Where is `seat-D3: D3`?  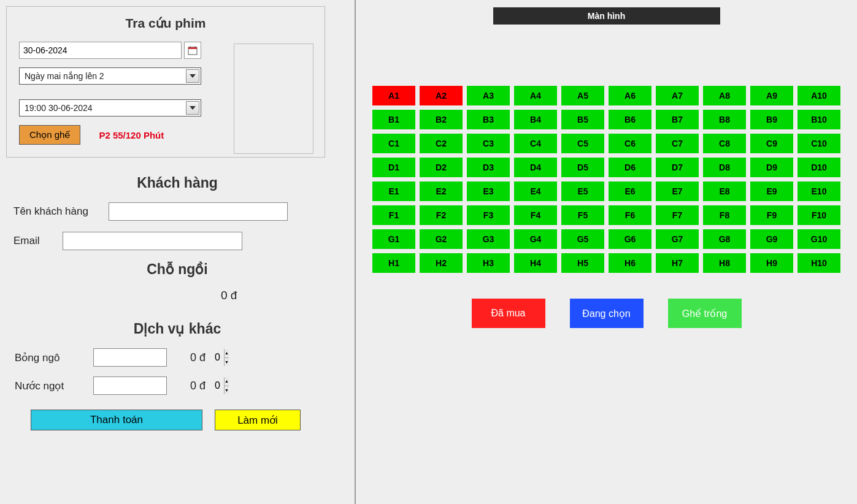
seat-D3: D3 is located at coordinates (488, 167).